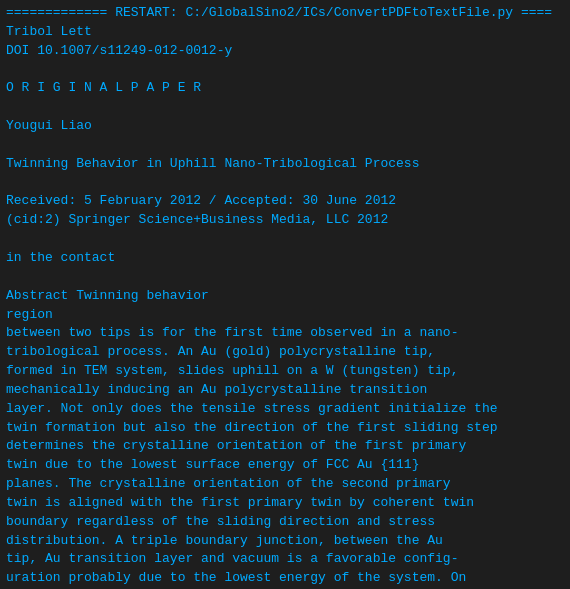 This screenshot has width=570, height=589. What do you see at coordinates (285, 126) in the screenshot?
I see `terminal-line: Yougui Liao` at bounding box center [285, 126].